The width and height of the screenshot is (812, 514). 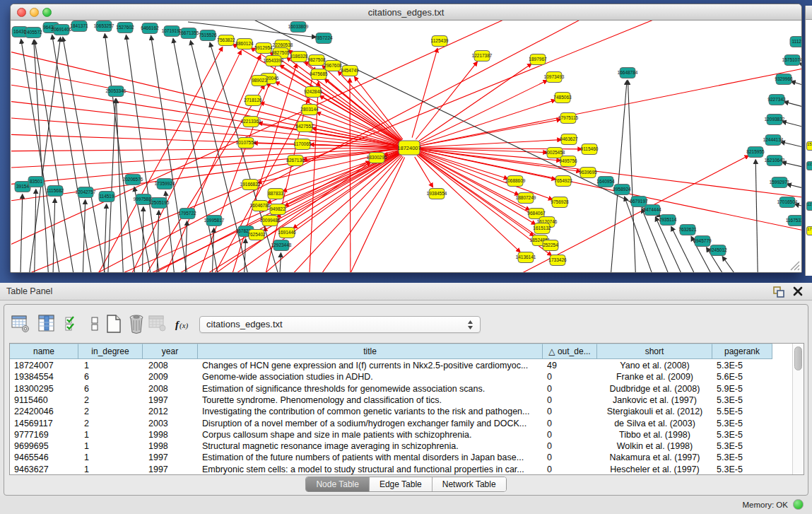 What do you see at coordinates (253, 100) in the screenshot?
I see `graph-node: 2718126` at bounding box center [253, 100].